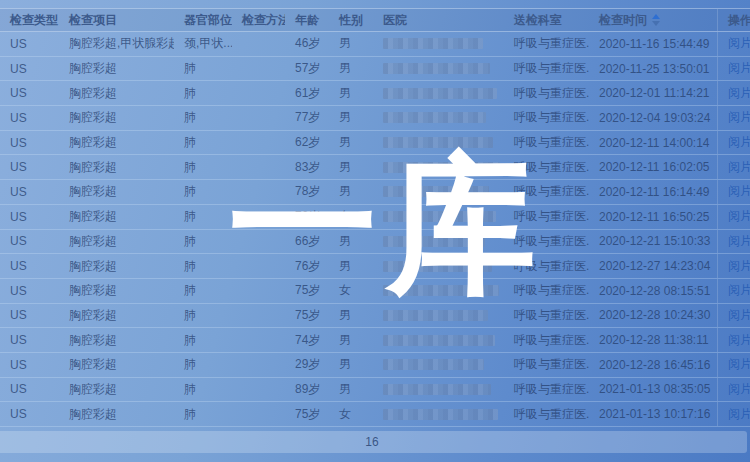  I want to click on cell-exam-item: 胸腔彩超,甲状腺彩超, so click(116, 44).